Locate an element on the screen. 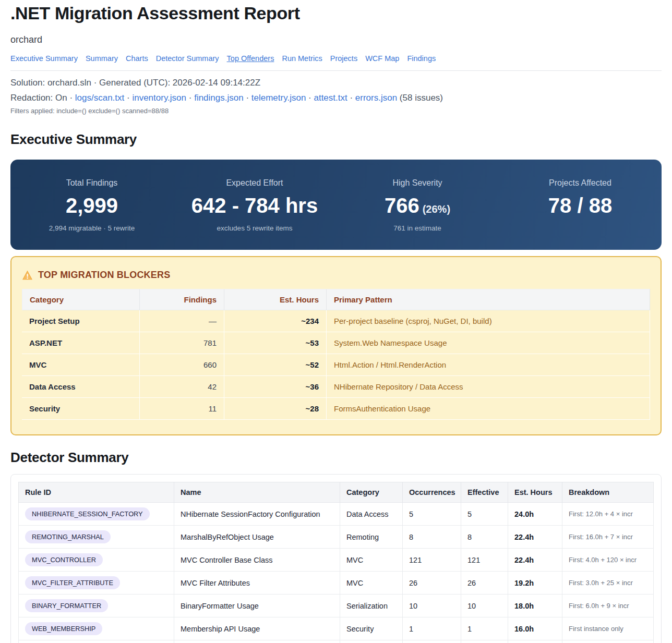 The image size is (672, 643). rule-id-cell: BINARY_FORMATTER is located at coordinates (97, 606).